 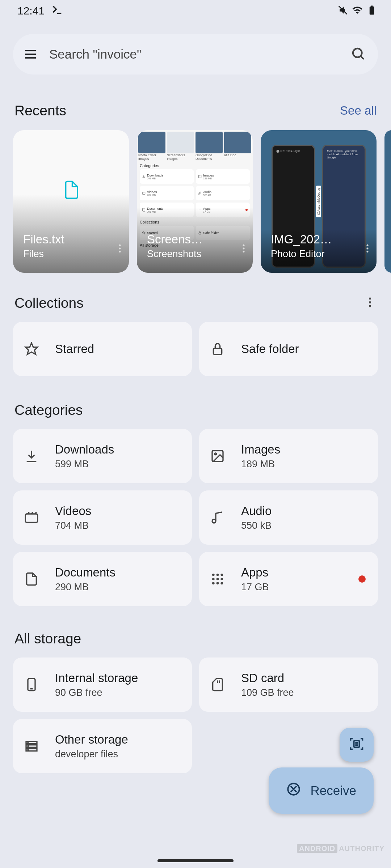 What do you see at coordinates (341, 848) in the screenshot?
I see `watermark: ANDROIDAUTHORITY` at bounding box center [341, 848].